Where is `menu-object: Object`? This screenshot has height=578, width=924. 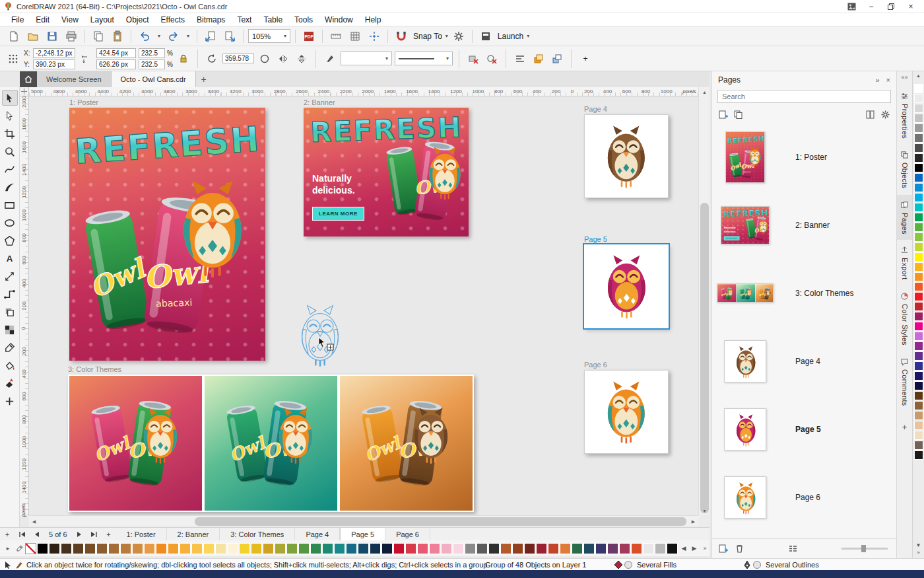 menu-object: Object is located at coordinates (137, 20).